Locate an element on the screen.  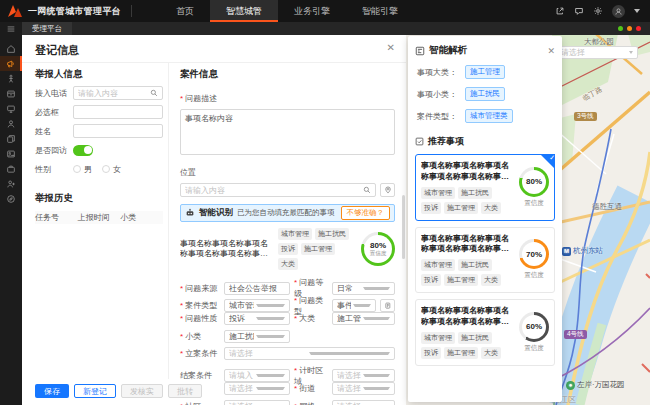
select-2-0: 投诉 is located at coordinates (257, 318).